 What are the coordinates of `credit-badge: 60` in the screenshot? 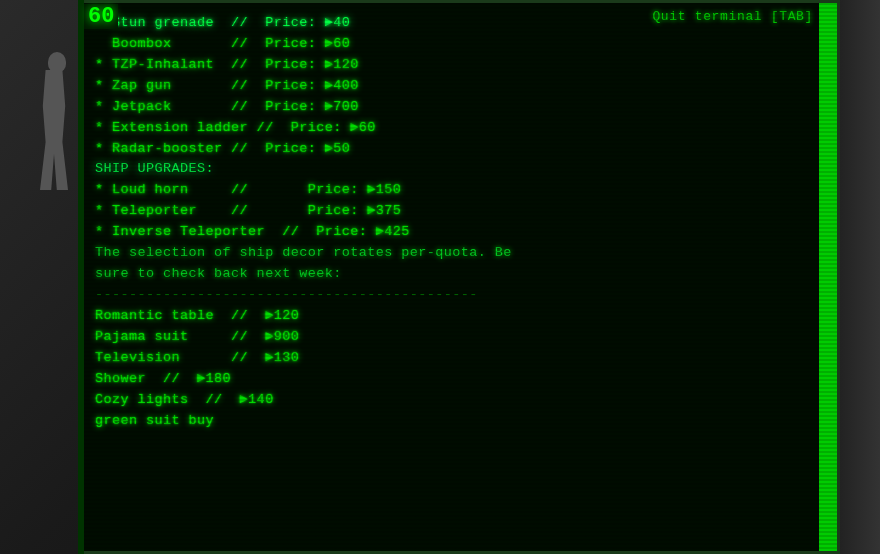 It's located at (101, 16).